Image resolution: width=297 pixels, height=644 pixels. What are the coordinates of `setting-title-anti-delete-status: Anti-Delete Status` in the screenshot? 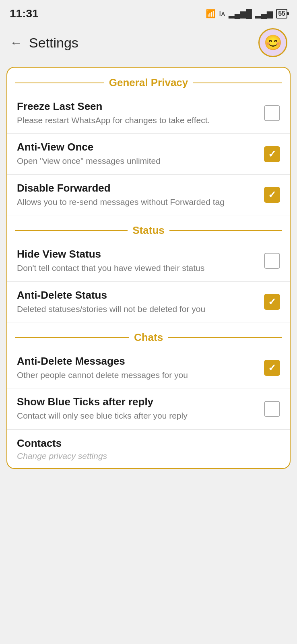 It's located at (136, 295).